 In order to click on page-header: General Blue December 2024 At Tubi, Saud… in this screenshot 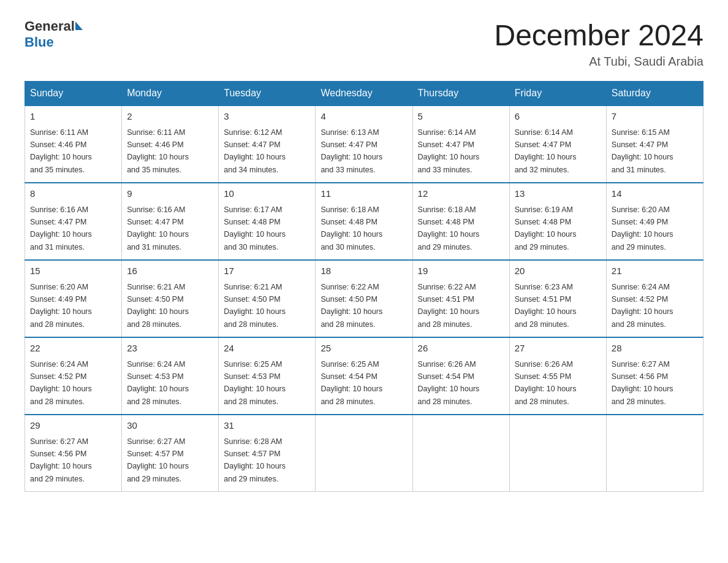, I will do `click(364, 44)`.